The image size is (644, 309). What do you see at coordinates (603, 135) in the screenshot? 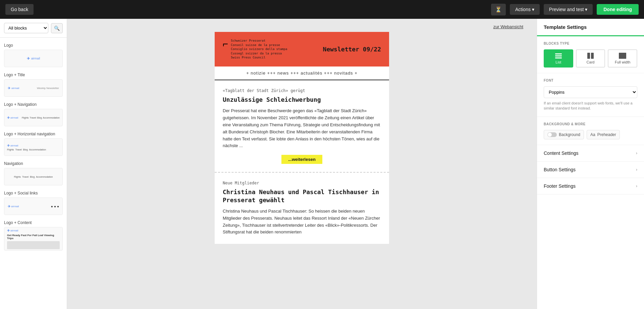
I see `preheader-toggle: Aa Preheader` at bounding box center [603, 135].